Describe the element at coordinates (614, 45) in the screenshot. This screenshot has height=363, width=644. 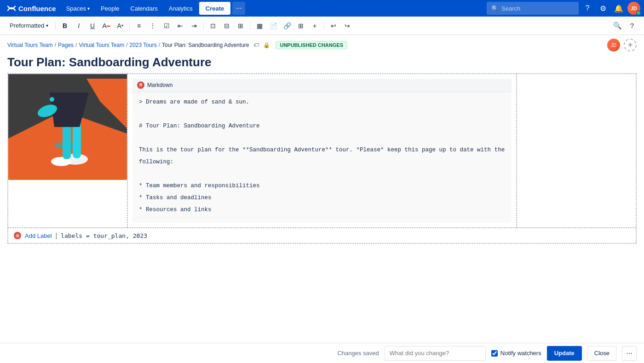
I see `page-avatar: JD` at that location.